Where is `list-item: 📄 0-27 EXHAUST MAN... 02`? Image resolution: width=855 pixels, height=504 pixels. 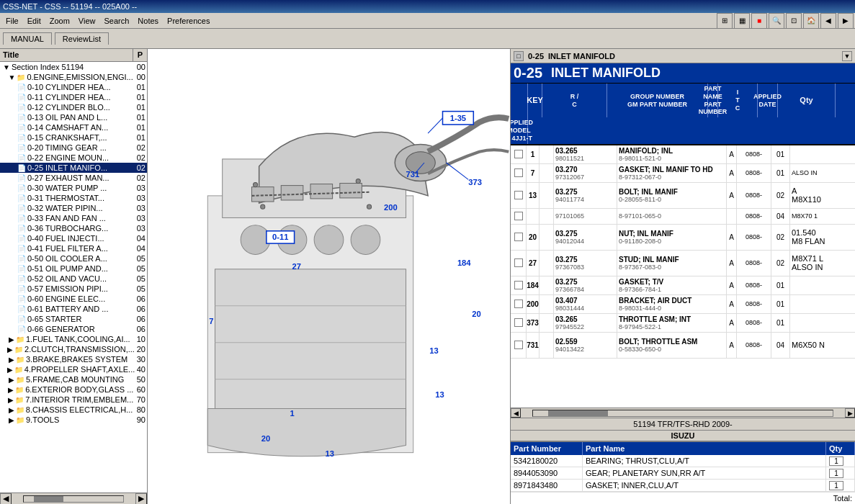
list-item: 📄 0-27 EXHAUST MAN... 02 is located at coordinates (73, 178).